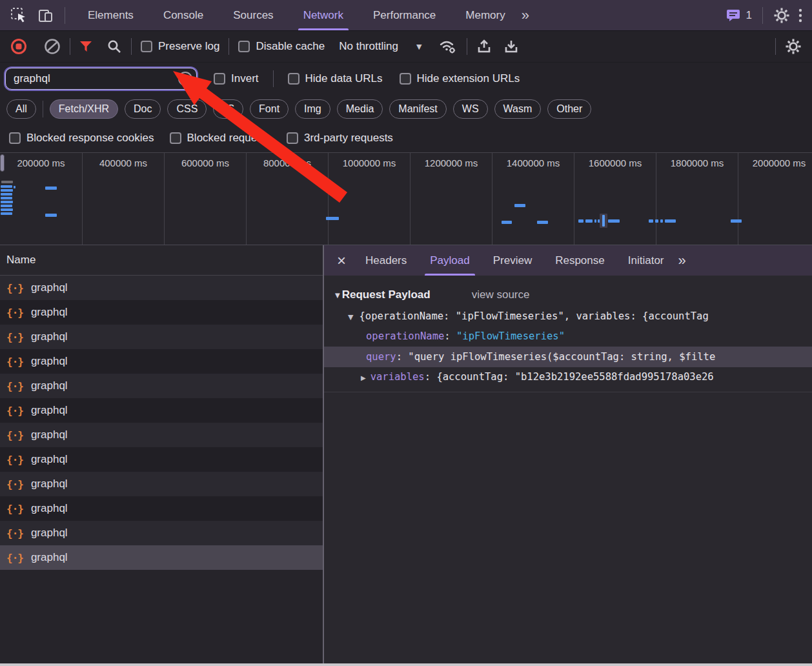  I want to click on timeline-tick-column: 1600000 ms, so click(614, 199).